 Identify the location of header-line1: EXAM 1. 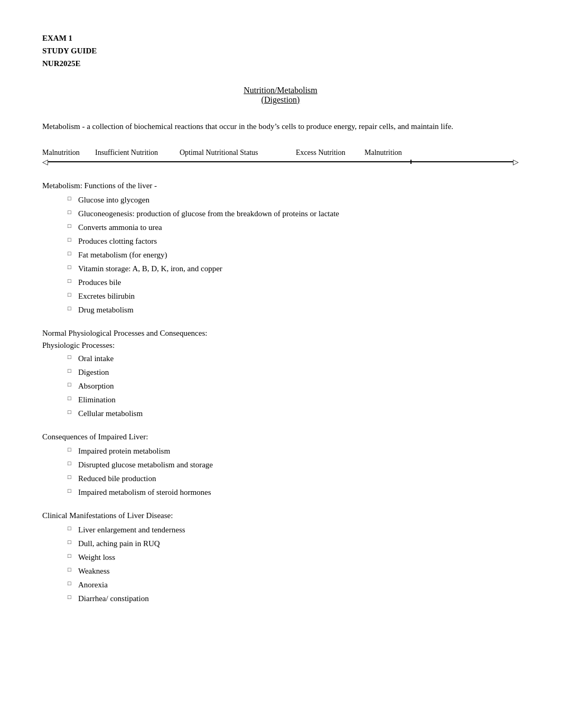
(280, 38).